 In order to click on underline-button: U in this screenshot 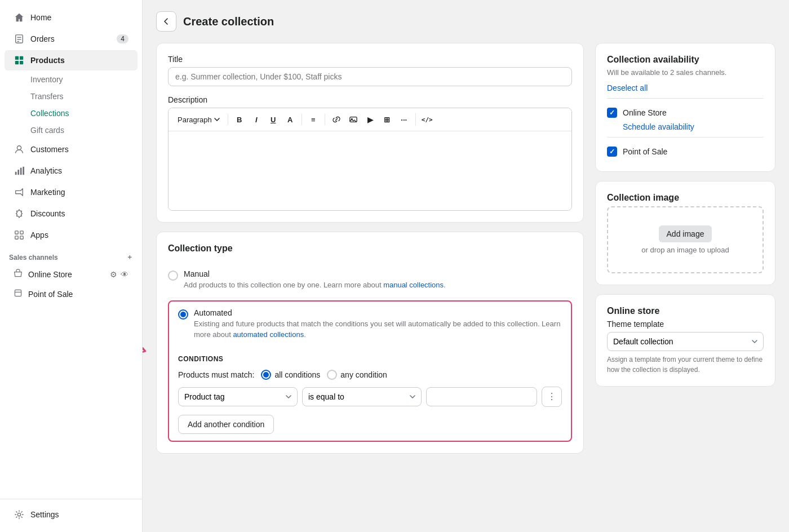, I will do `click(273, 119)`.